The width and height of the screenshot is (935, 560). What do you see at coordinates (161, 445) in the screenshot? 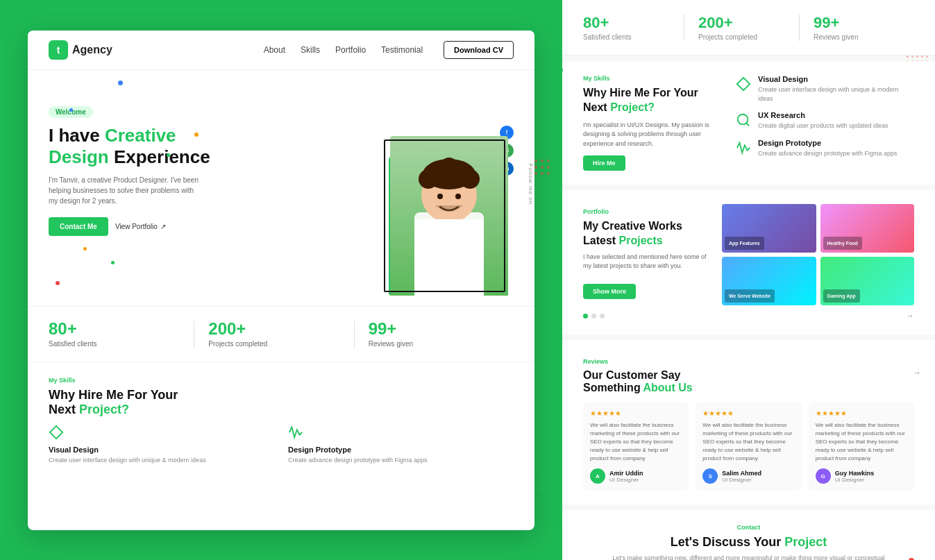
I see `skill-visual-design: Visual Design Create user interface desi…` at bounding box center [161, 445].